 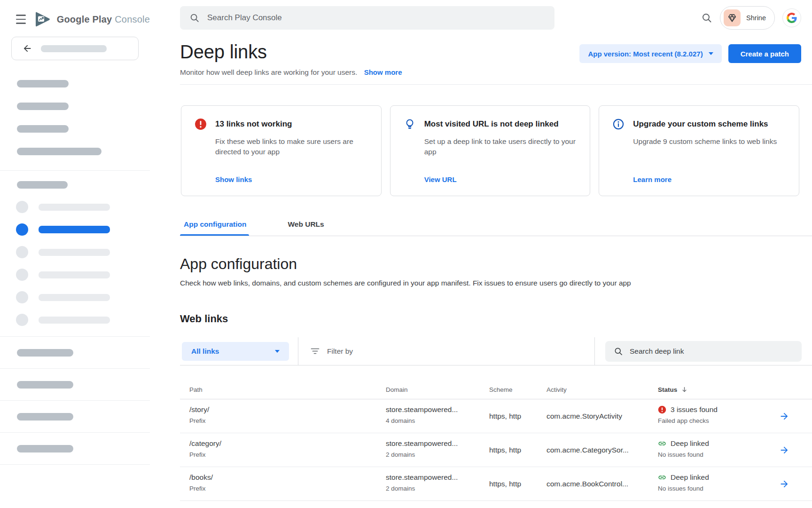 What do you see at coordinates (92, 19) in the screenshot?
I see `play-console-logo: Google Play Console` at bounding box center [92, 19].